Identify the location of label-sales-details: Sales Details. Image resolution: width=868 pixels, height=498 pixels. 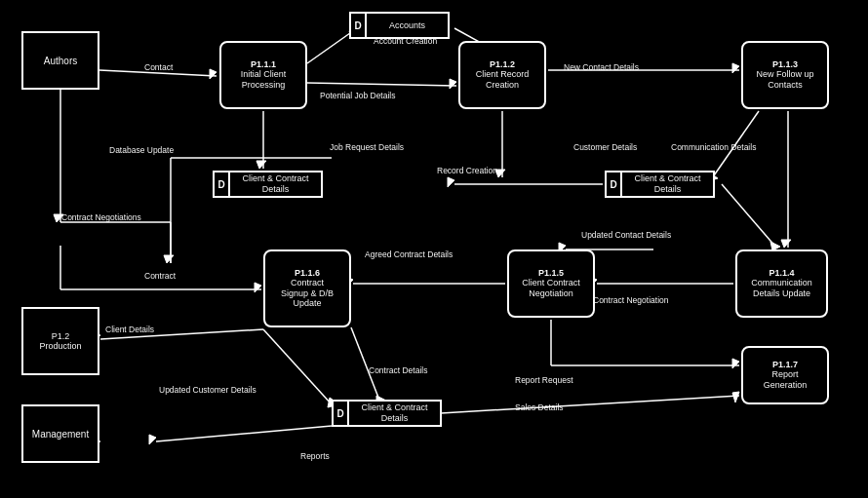
(539, 407).